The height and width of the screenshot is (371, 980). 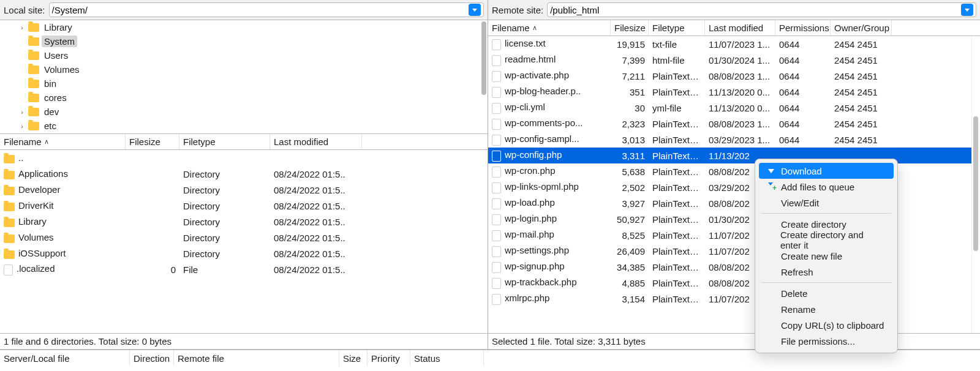 What do you see at coordinates (244, 174) in the screenshot?
I see `table-row: Applications Directory 08/24/2022 01:5..` at bounding box center [244, 174].